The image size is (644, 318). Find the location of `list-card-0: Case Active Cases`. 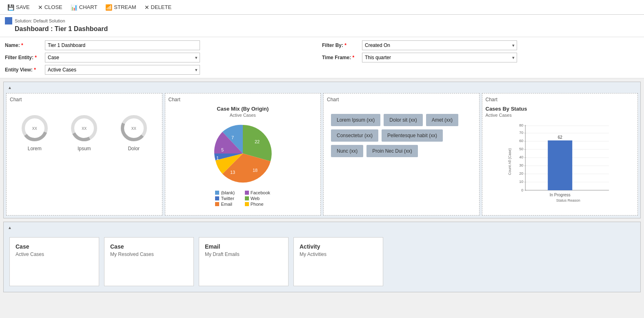

list-card-0: Case Active Cases is located at coordinates (54, 262).